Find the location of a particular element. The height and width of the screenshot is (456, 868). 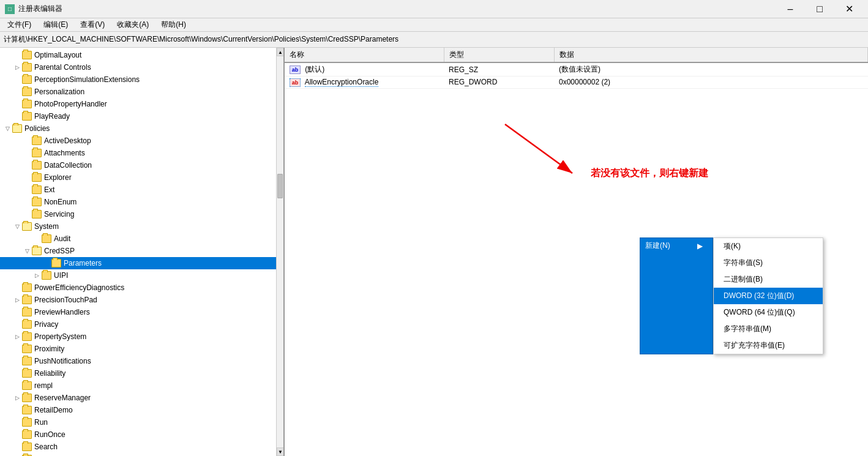

menu-item-qword: QWORD (64 位)值(Q) is located at coordinates (768, 312).